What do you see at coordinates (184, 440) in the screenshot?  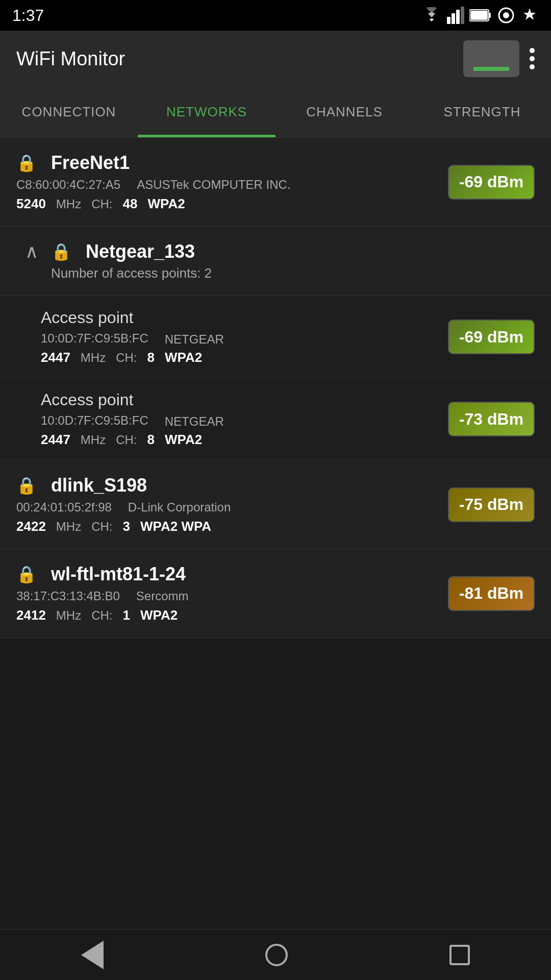 I see `ap2-security: WPA2` at bounding box center [184, 440].